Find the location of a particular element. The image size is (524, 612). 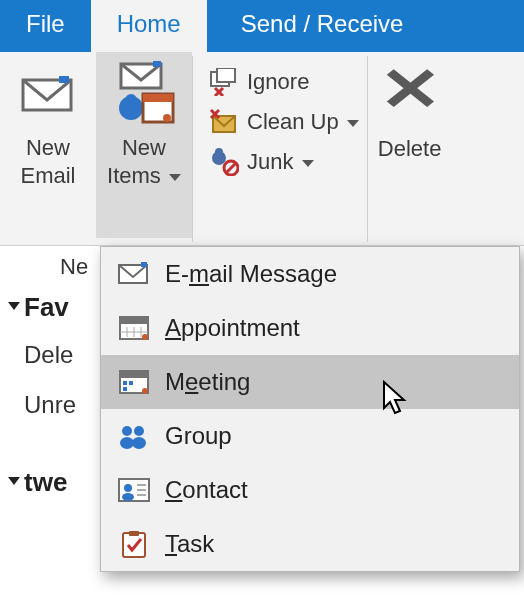

group-icon is located at coordinates (134, 436).